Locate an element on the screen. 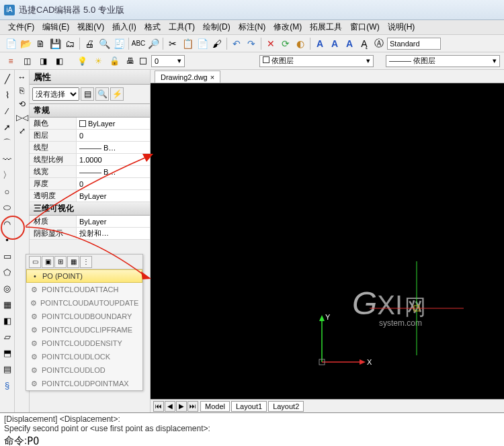 The height and width of the screenshot is (446, 504). autocomplete-item: ⚙POINTCLOUDBOUNDARY is located at coordinates (85, 316).